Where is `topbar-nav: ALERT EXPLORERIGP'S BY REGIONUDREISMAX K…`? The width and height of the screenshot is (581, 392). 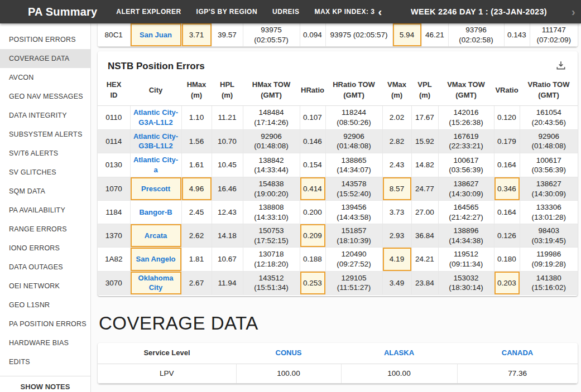 topbar-nav: ALERT EXPLORERIGP'S BY REGIONUDREISMAX K… is located at coordinates (246, 12).